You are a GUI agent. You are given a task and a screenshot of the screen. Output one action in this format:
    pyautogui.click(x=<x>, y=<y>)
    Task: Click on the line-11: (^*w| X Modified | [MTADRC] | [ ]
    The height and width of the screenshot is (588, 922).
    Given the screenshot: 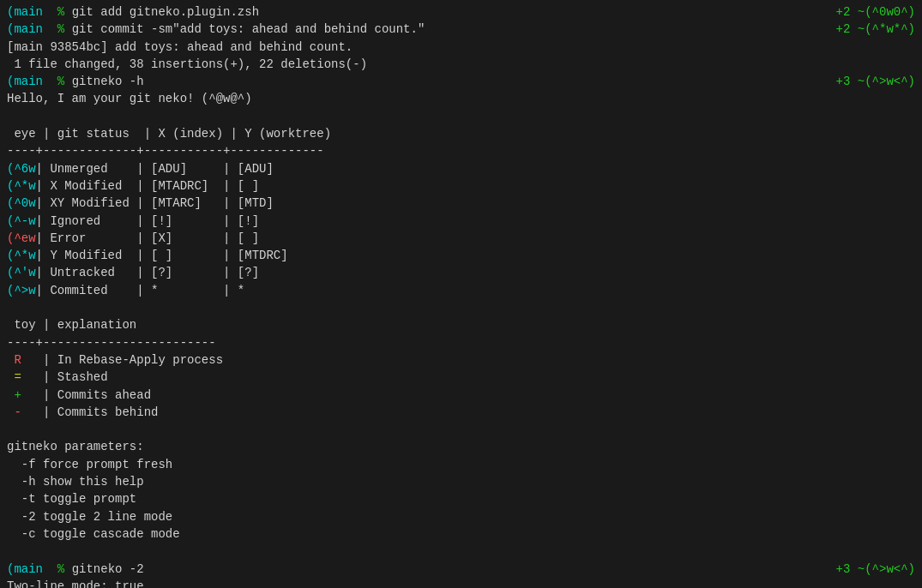 What is the action you would take?
    pyautogui.click(x=461, y=186)
    